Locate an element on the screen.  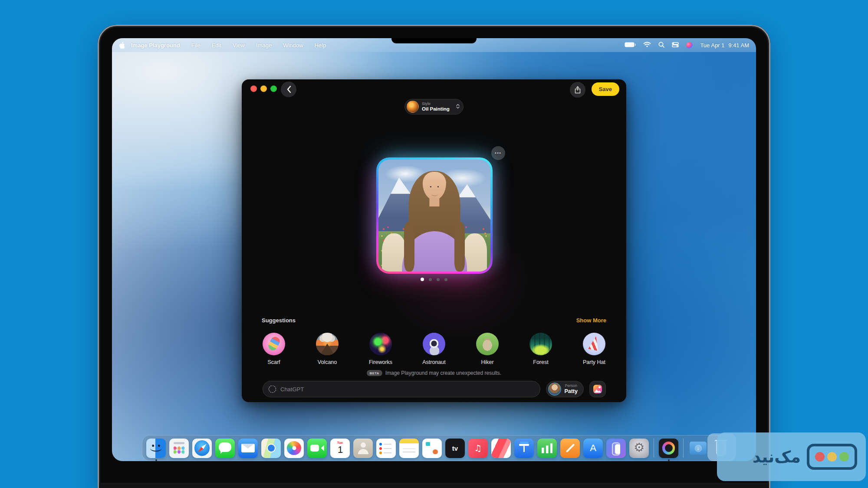
suggestion-party-hat: Party Hat is located at coordinates (594, 349).